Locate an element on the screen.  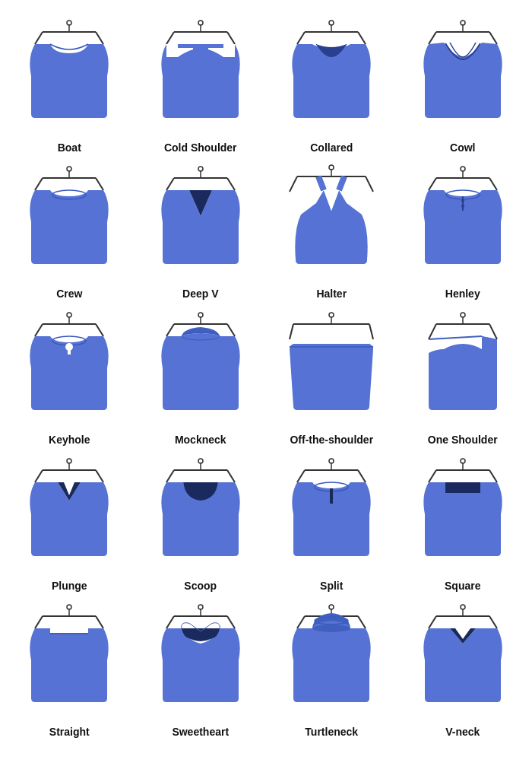
square-illustration is located at coordinates (463, 514).